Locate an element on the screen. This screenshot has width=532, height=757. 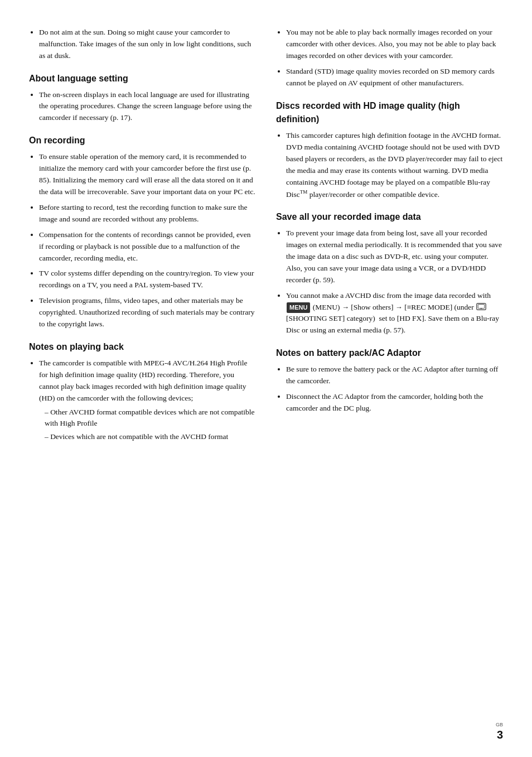
discs-hd-bullets: This camcorder captures high definition … is located at coordinates (389, 165).